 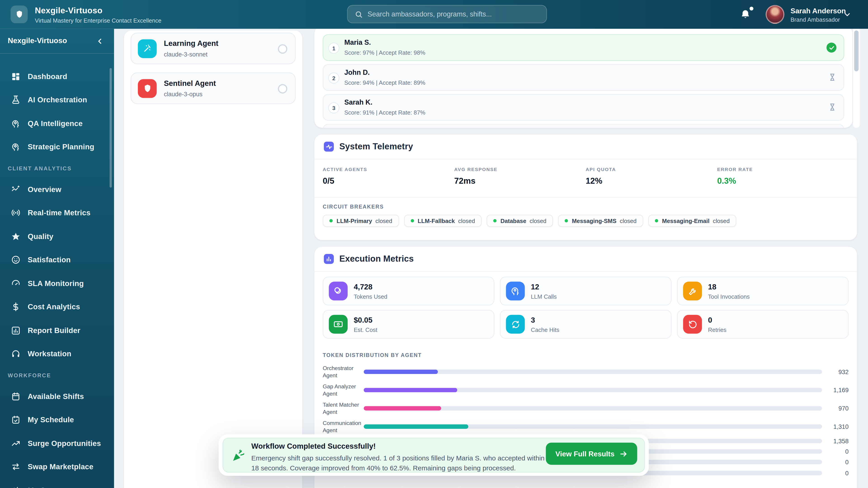 I want to click on button-label: View Full Results, so click(x=585, y=454).